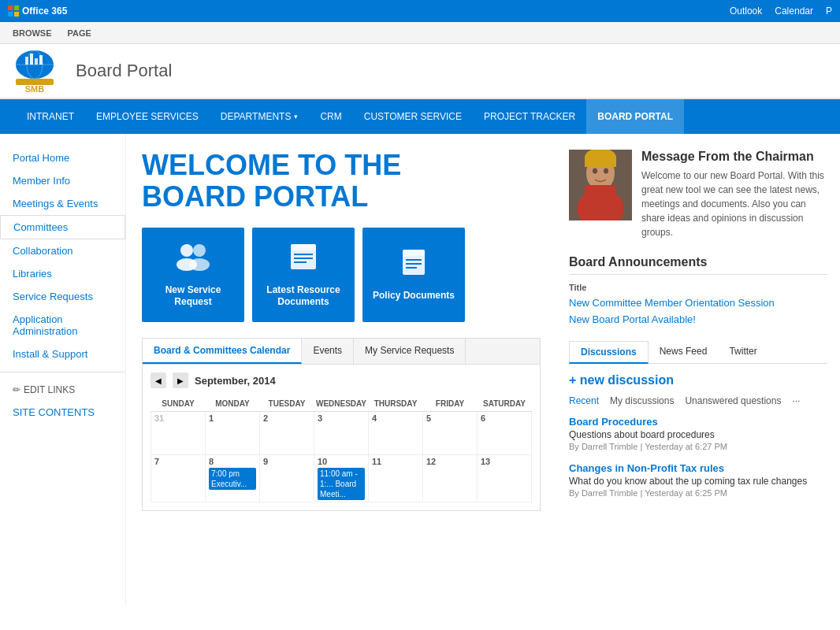 The height and width of the screenshot is (630, 840). Describe the element at coordinates (684, 352) in the screenshot. I see `disc-tab-news-feed: News Feed` at that location.